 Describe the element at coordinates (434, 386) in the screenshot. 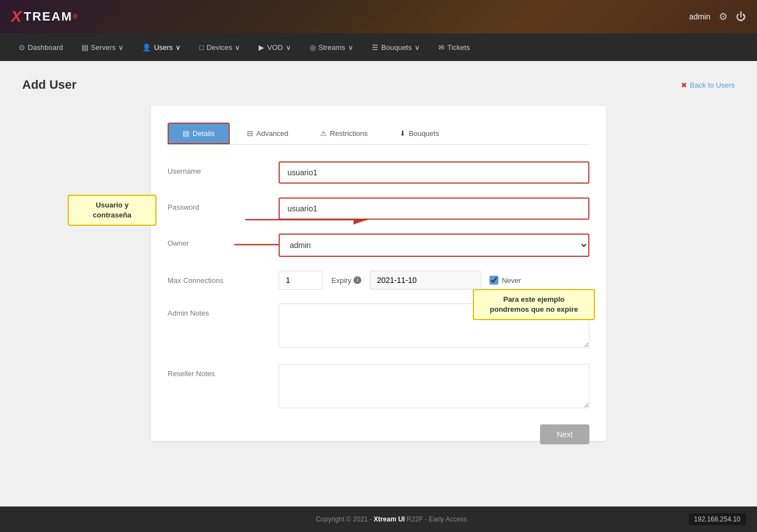

I see `reseller-notes-input` at that location.